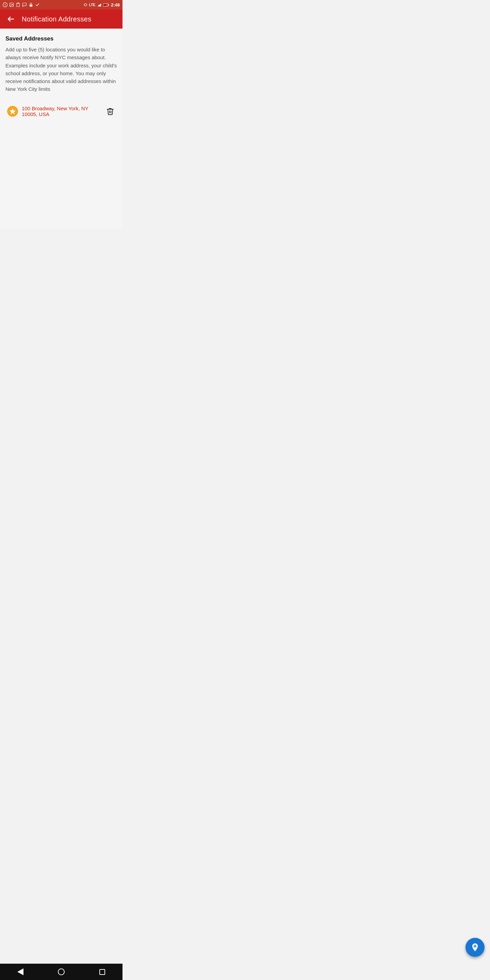 The image size is (490, 980). Describe the element at coordinates (61, 69) in the screenshot. I see `section-description: Add up to five (5) locations you would l…` at that location.